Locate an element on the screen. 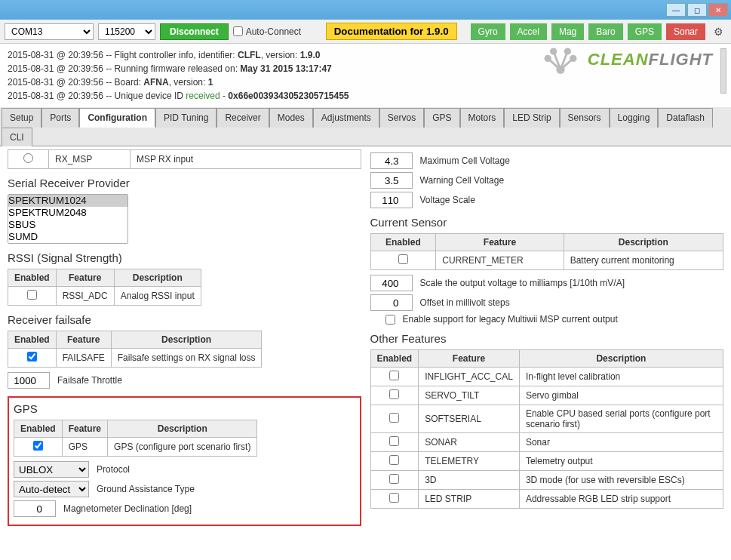 The image size is (731, 560). failsafe-checkbox is located at coordinates (32, 356).